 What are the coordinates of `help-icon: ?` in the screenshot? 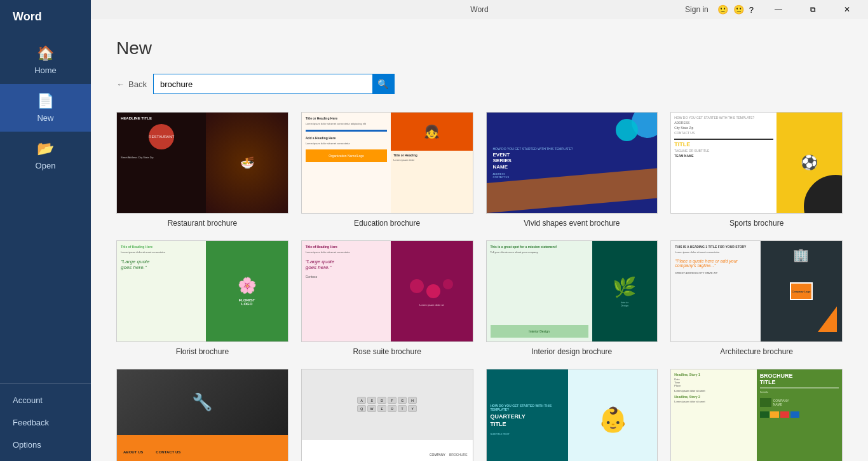 It's located at (751, 10).